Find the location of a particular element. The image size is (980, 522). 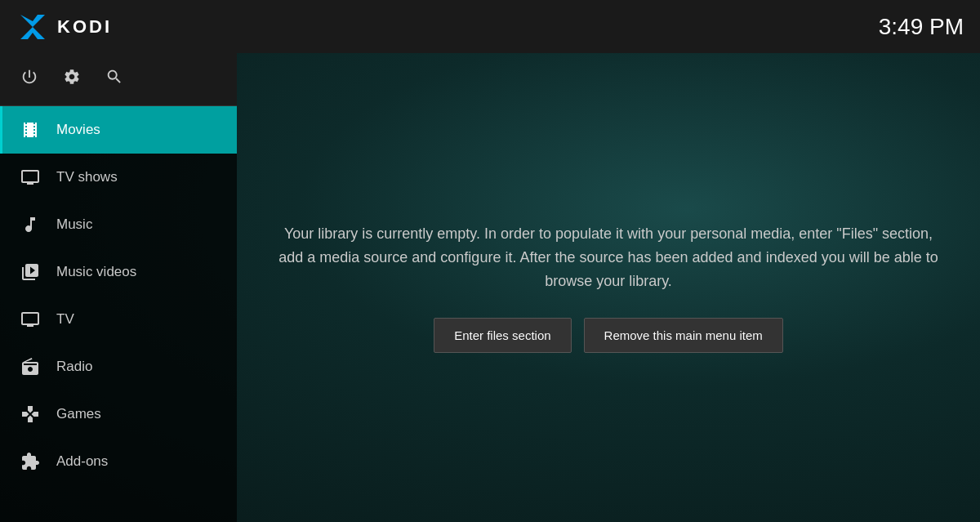

sidebar-item-add-ons: Add-ons is located at coordinates (118, 462).